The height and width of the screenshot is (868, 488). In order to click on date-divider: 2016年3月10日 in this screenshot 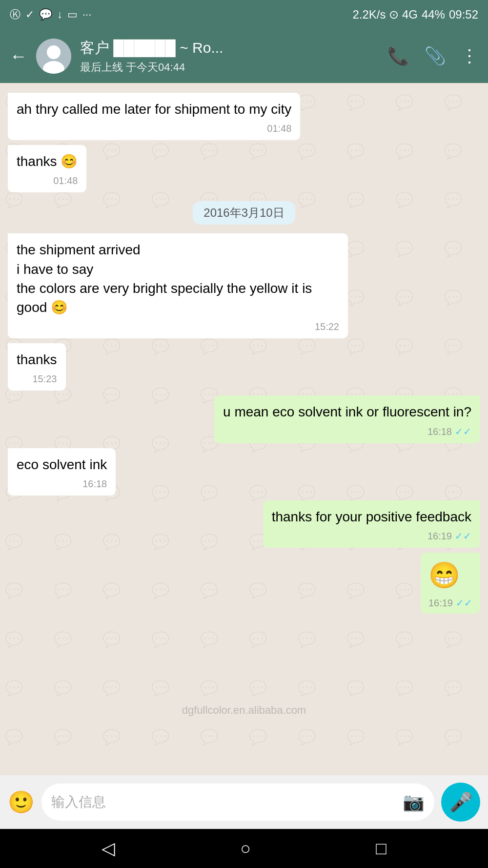, I will do `click(244, 213)`.